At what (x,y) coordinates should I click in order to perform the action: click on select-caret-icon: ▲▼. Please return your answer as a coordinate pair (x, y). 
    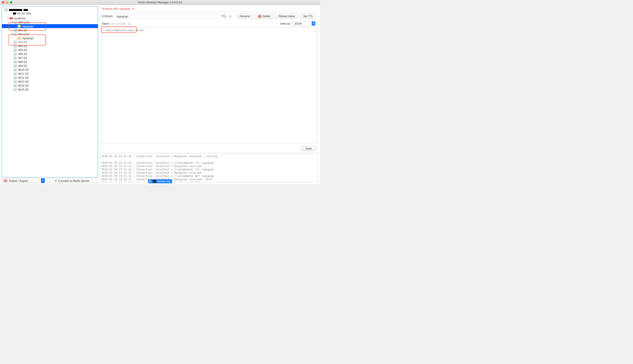
    Looking at the image, I should click on (313, 24).